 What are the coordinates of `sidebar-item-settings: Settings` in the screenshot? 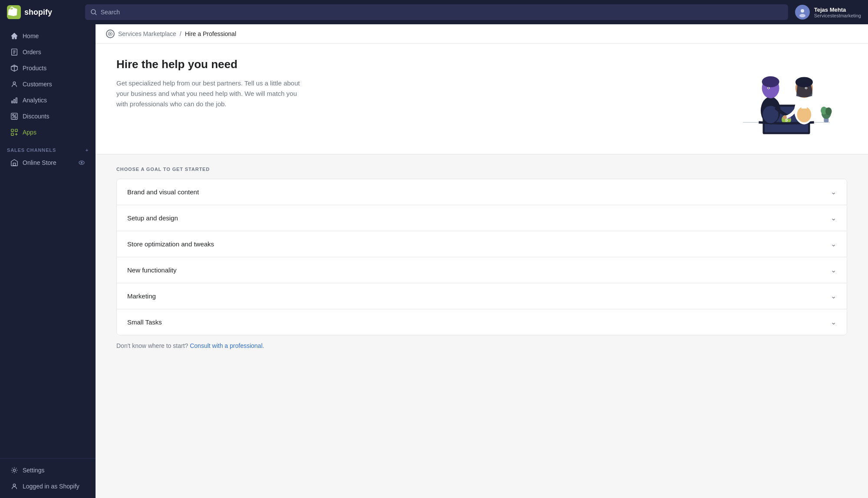 It's located at (48, 470).